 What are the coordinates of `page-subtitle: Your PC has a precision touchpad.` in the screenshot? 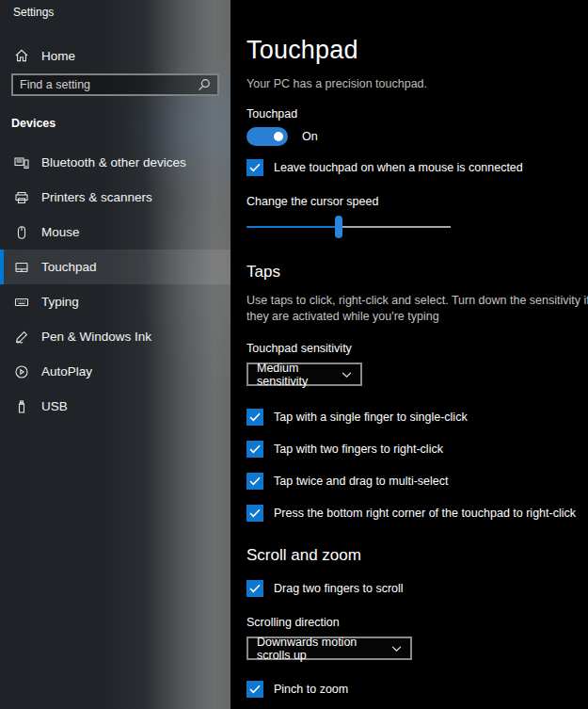 It's located at (414, 84).